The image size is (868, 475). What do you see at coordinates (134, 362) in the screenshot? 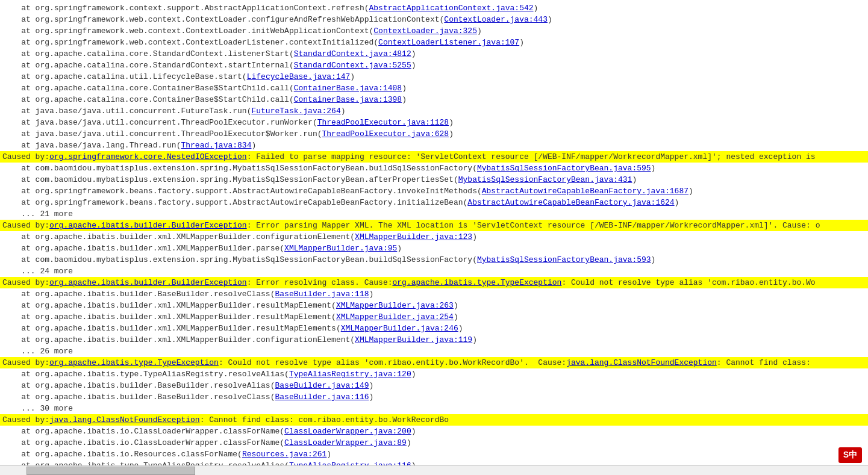
I see `caused-by-link: org.apache.ibatis.type.TypeException` at bounding box center [134, 362].